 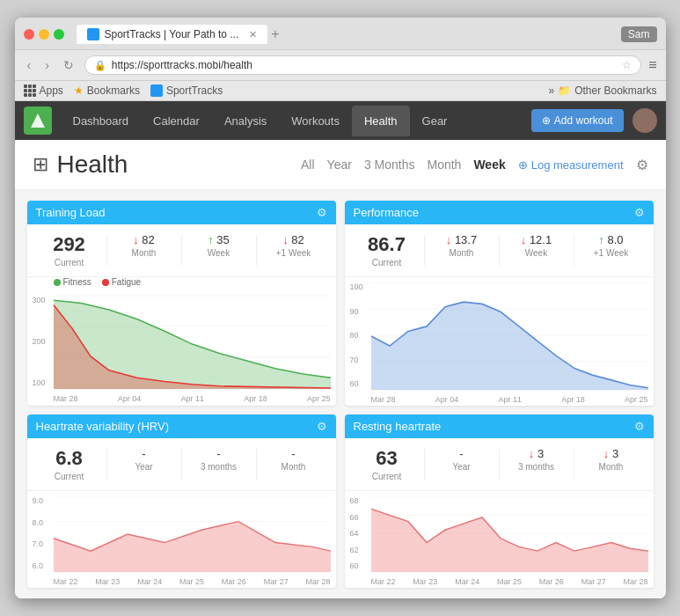 What do you see at coordinates (390, 165) in the screenshot?
I see `filter-3months: 3 Months` at bounding box center [390, 165].